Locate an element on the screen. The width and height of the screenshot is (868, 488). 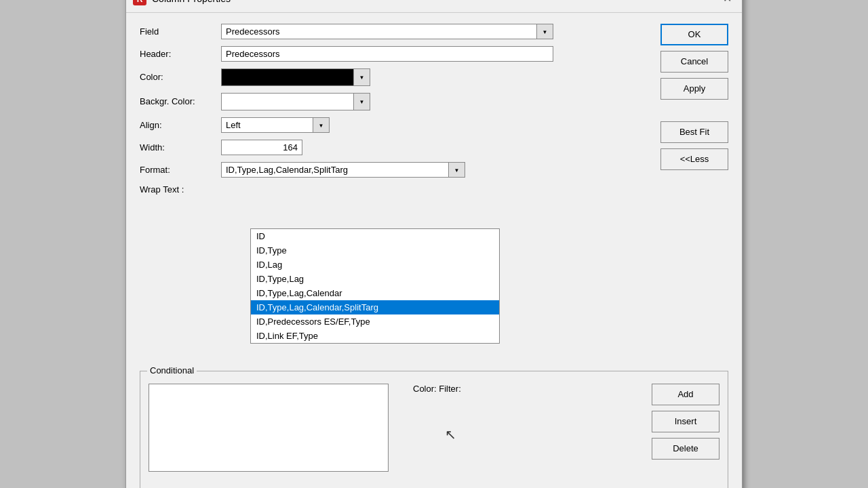
width-label: Width: is located at coordinates (180, 148).